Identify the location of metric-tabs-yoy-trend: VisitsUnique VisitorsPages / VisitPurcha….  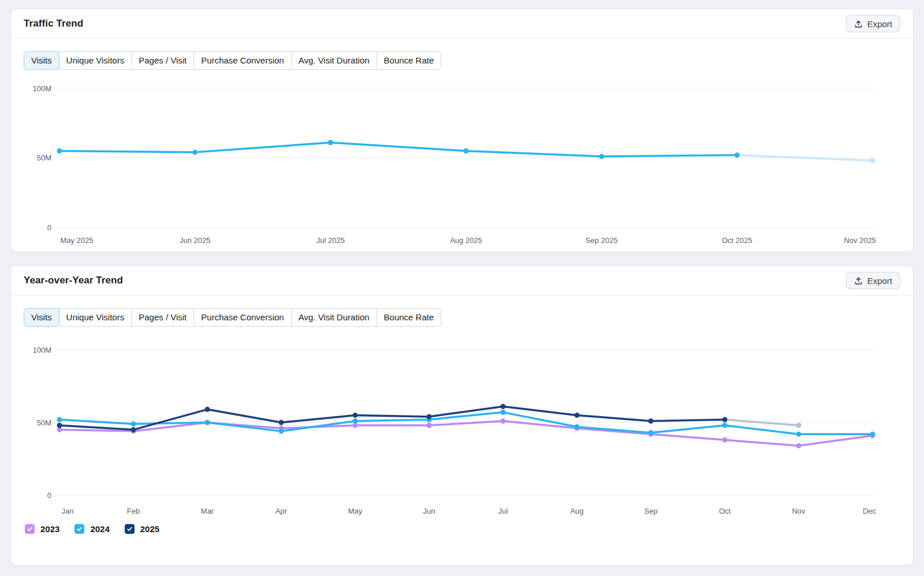
(232, 317).